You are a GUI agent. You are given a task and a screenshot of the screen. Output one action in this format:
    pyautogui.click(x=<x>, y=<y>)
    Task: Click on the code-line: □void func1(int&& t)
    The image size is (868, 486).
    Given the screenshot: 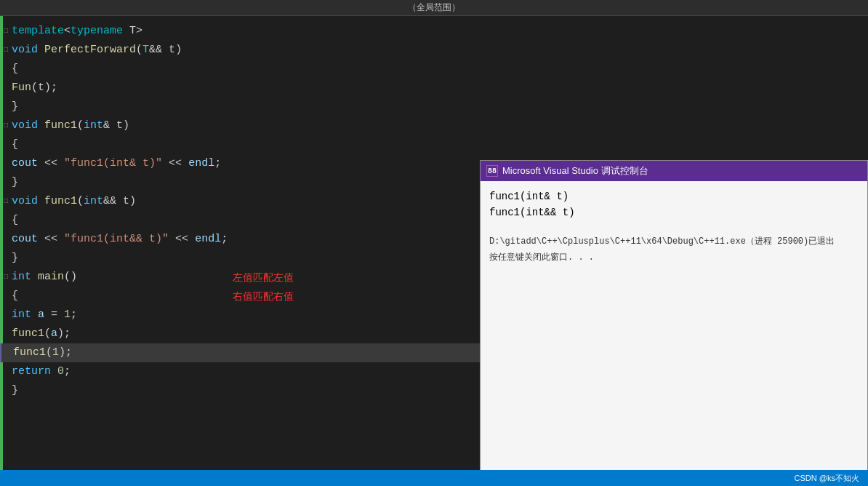 What is the action you would take?
    pyautogui.click(x=240, y=202)
    